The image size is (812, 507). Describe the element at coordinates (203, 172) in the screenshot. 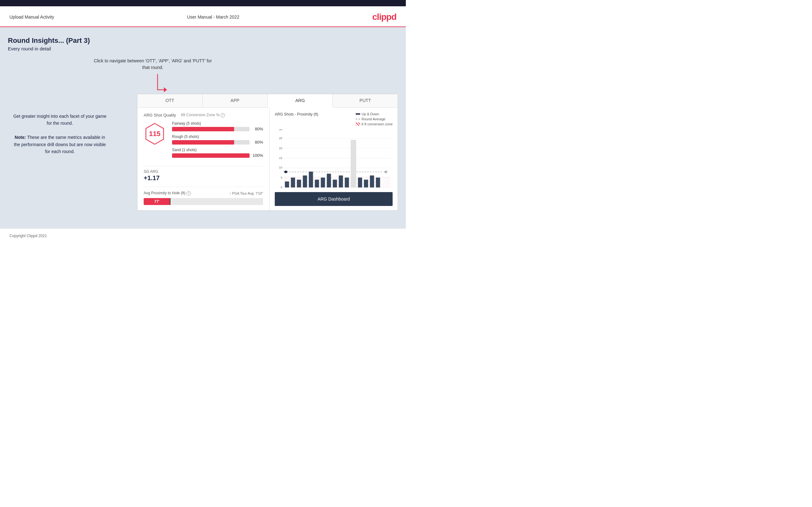

I see `sg-label: SG ARG` at that location.